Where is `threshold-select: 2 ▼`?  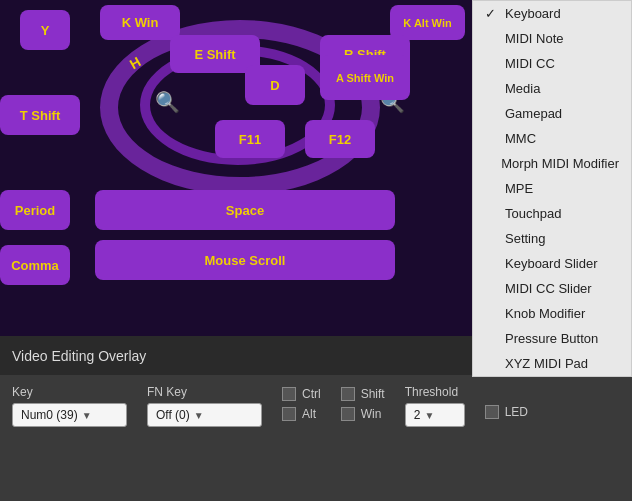 threshold-select: 2 ▼ is located at coordinates (435, 415).